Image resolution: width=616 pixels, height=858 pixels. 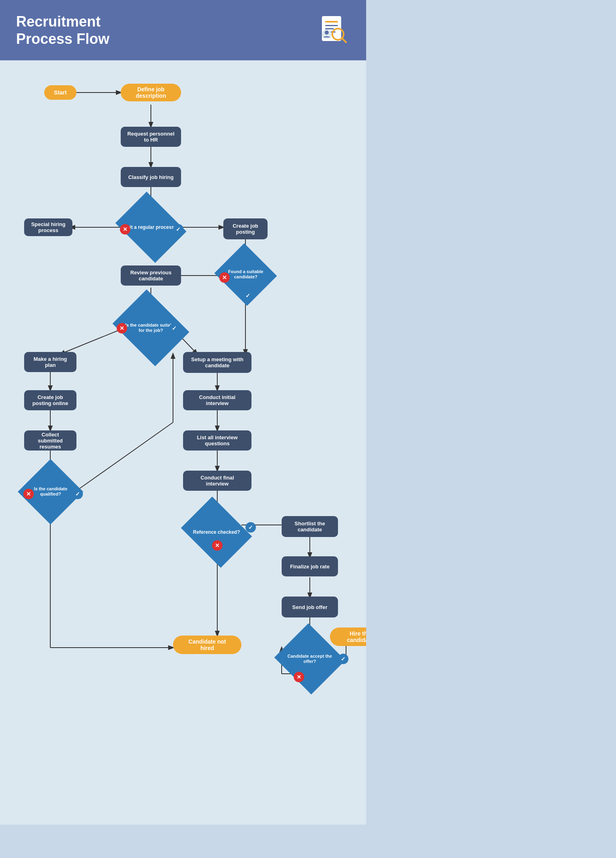 I want to click on define-job-node: Define job description, so click(x=151, y=93).